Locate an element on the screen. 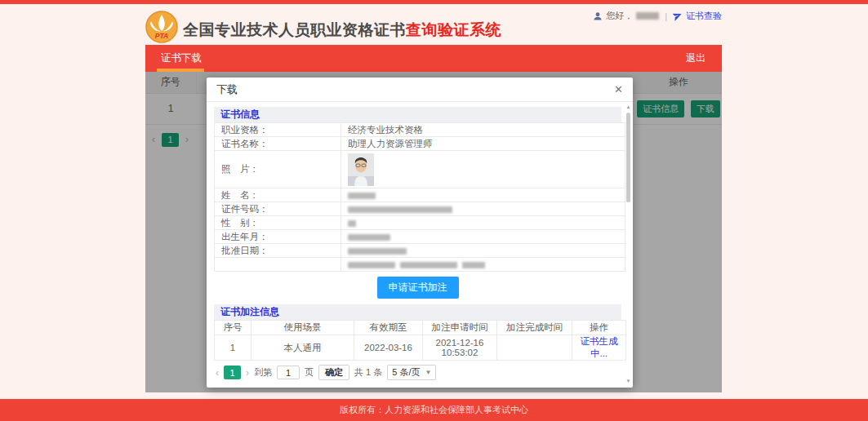 This screenshot has width=868, height=421. apply-button-row: 申请证书加注 is located at coordinates (418, 288).